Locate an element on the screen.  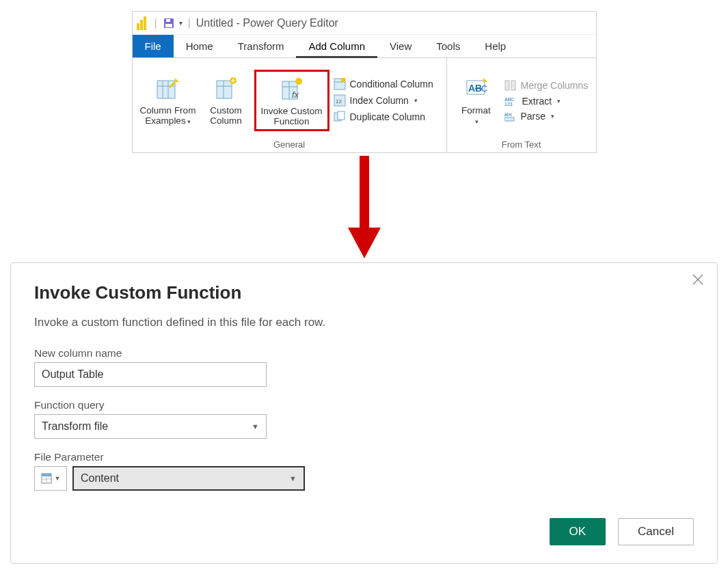
index-column-label: Index Column is located at coordinates (379, 100).